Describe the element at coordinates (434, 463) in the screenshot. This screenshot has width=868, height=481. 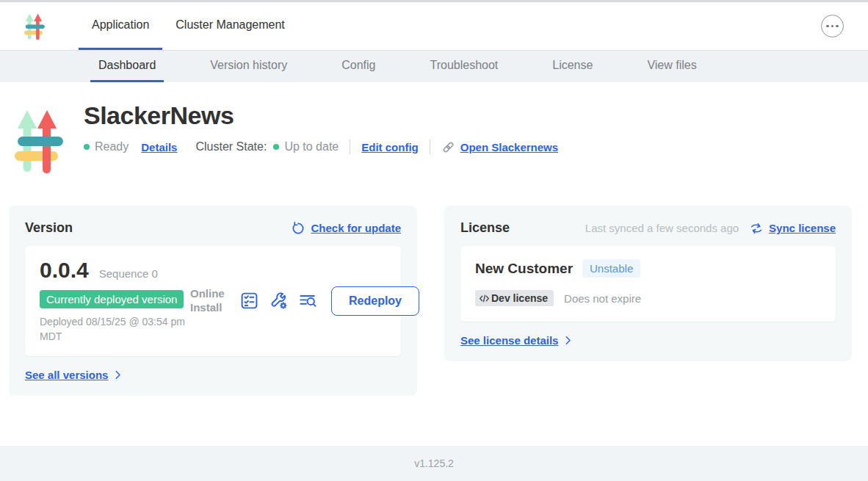
I see `console-footer: v1.125.2` at that location.